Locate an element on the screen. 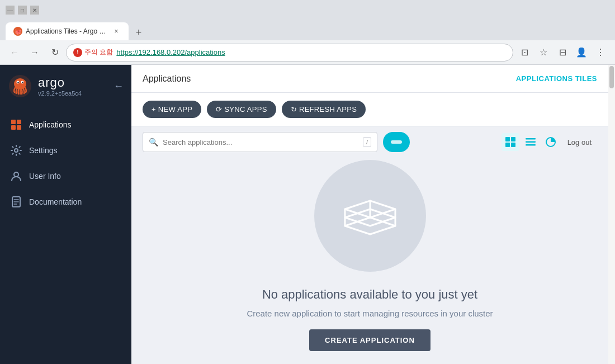 This screenshot has height=364, width=615. logout-button: Log out is located at coordinates (579, 142).